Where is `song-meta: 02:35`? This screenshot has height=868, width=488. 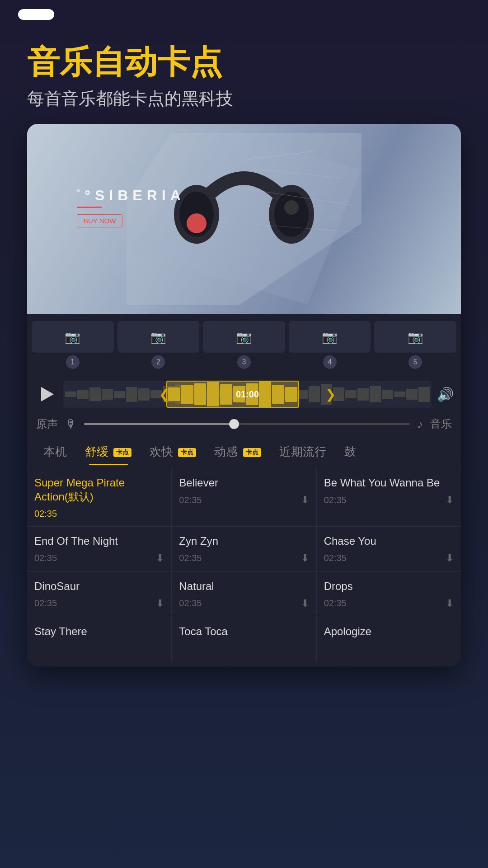
song-meta: 02:35 is located at coordinates (99, 514).